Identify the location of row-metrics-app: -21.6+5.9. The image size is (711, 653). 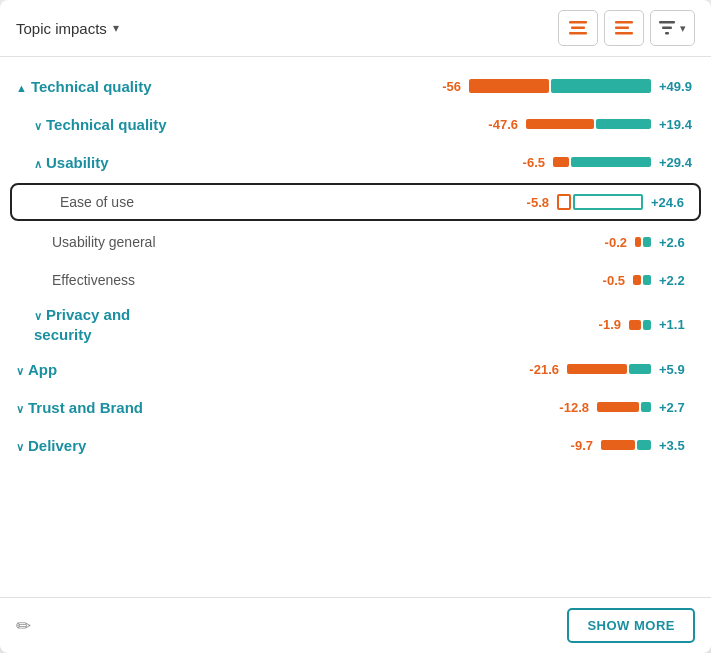
(456, 370).